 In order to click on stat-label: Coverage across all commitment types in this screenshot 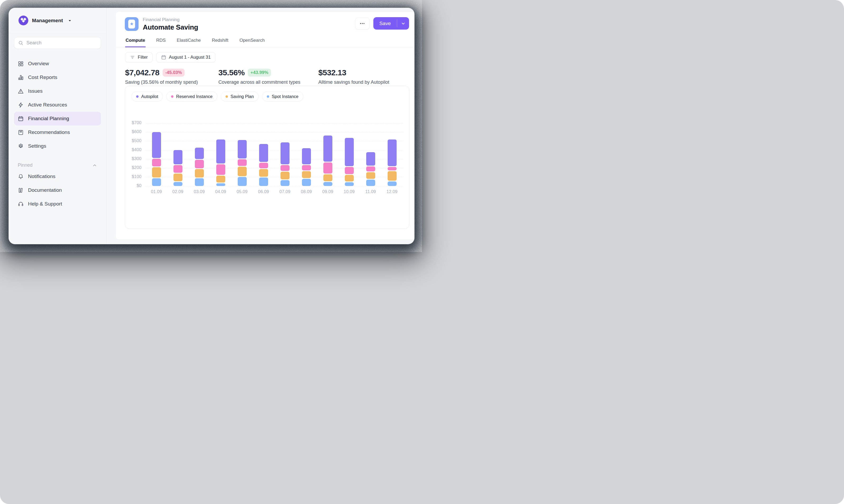, I will do `click(269, 82)`.